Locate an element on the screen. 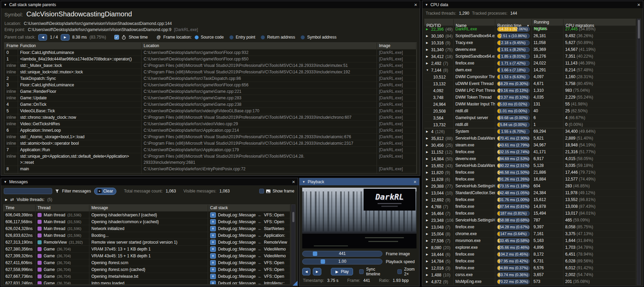  column-header-location: Location is located at coordinates (259, 46).